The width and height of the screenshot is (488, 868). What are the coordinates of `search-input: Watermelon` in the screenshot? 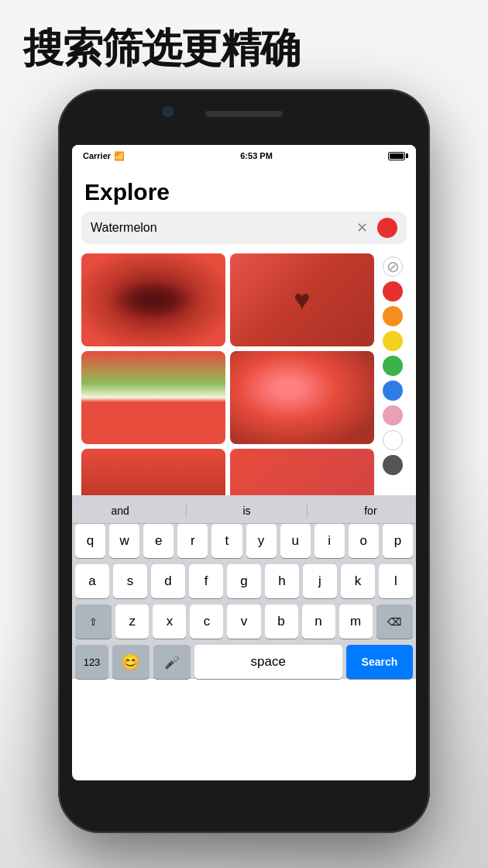 It's located at (222, 228).